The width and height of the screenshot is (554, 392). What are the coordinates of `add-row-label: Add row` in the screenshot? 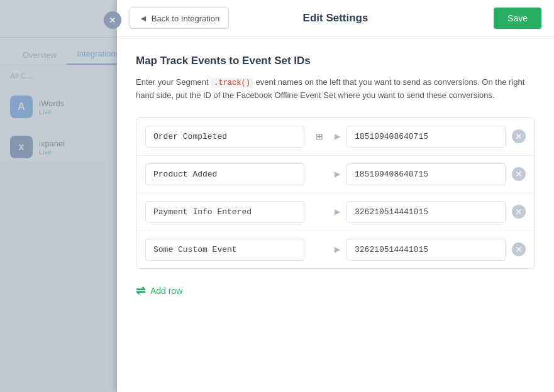 It's located at (166, 291).